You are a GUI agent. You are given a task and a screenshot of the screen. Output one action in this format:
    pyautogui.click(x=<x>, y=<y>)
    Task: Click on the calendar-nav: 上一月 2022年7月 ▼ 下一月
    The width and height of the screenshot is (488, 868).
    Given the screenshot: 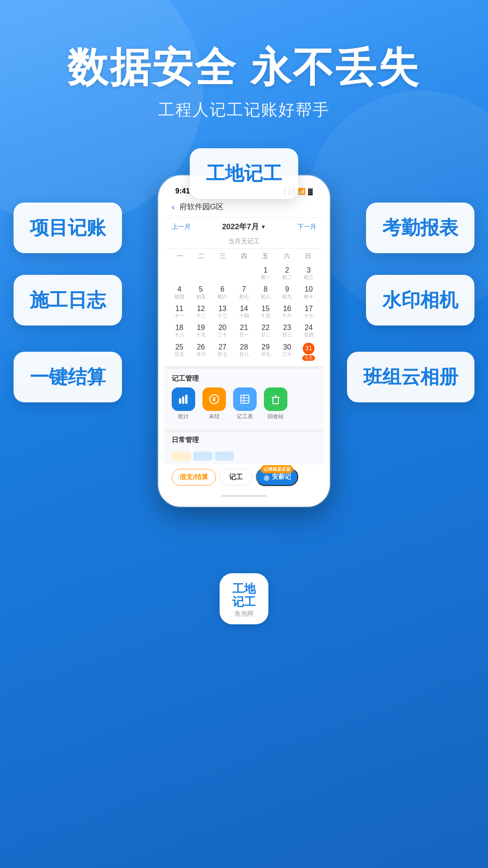 What is the action you would take?
    pyautogui.click(x=244, y=226)
    